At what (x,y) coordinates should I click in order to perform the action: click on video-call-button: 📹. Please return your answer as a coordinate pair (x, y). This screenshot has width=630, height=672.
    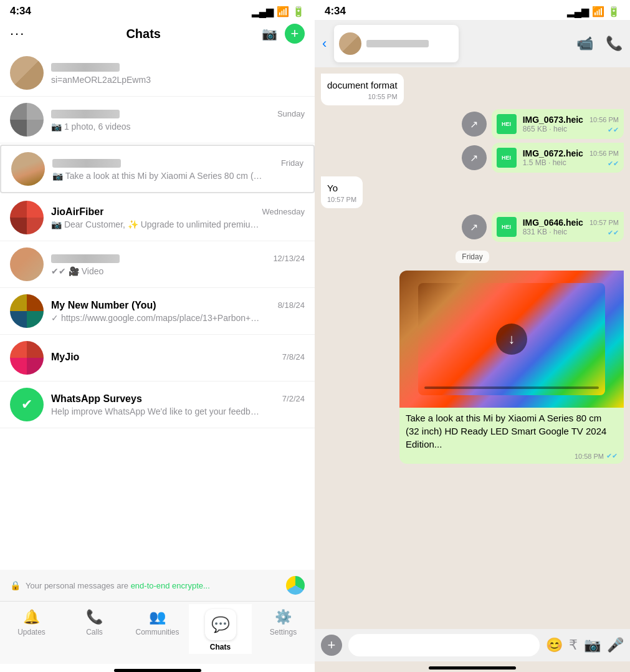
    Looking at the image, I should click on (585, 44).